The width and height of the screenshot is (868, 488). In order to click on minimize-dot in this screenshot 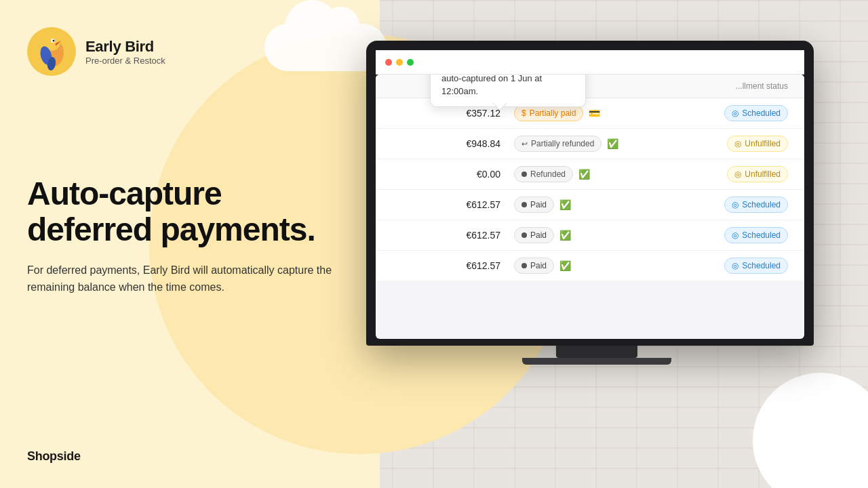, I will do `click(399, 62)`.